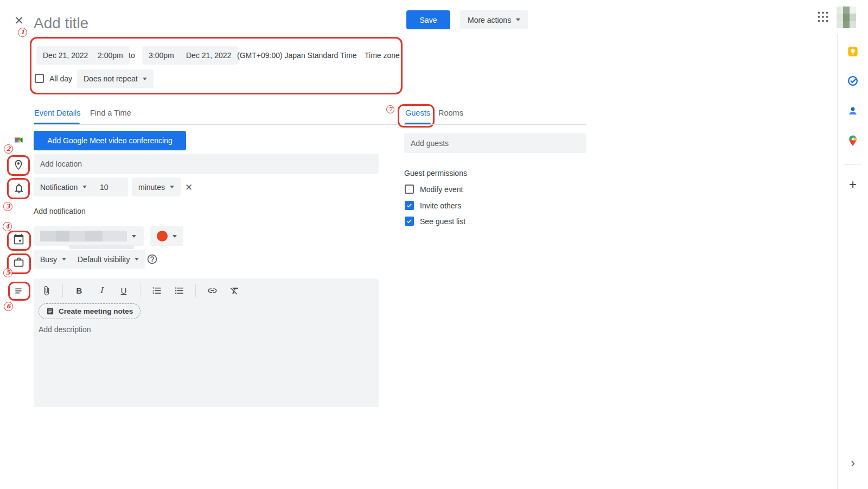 The height and width of the screenshot is (489, 868). Describe the element at coordinates (18, 140) in the screenshot. I see `google-meet-icon` at that location.